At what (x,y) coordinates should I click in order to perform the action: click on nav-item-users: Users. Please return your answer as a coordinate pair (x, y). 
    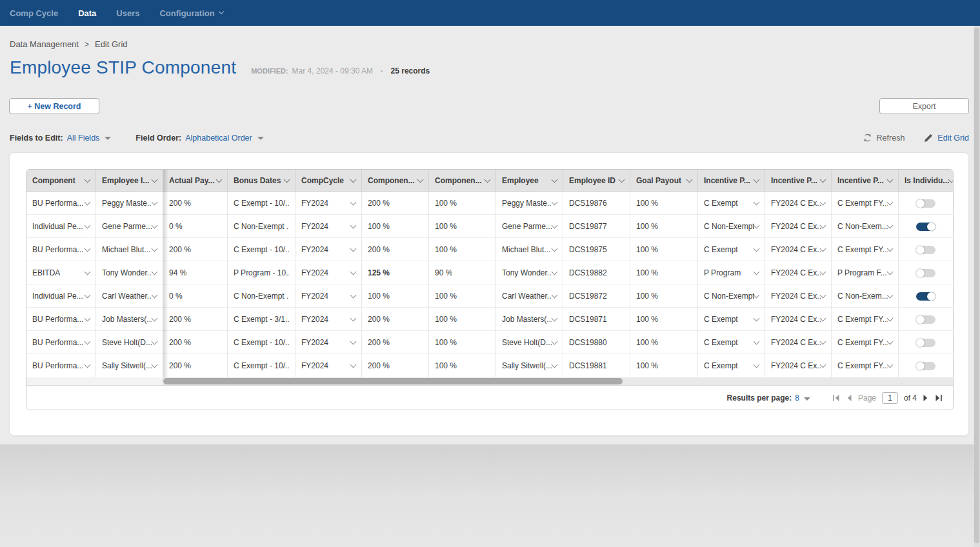
    Looking at the image, I should click on (128, 13).